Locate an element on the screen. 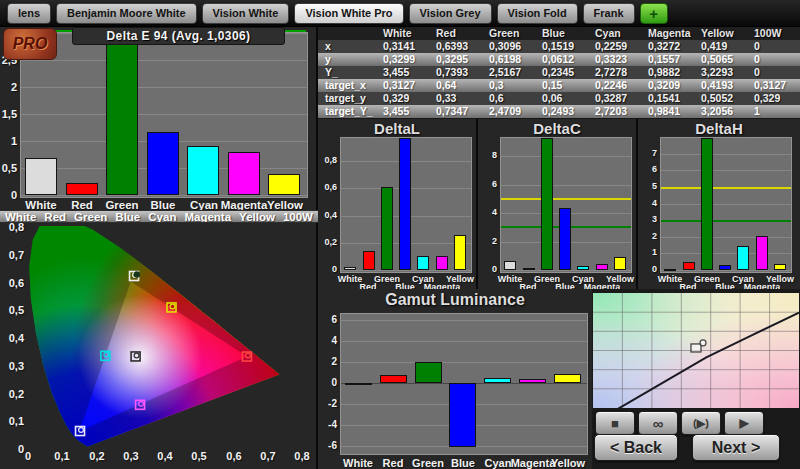 The height and width of the screenshot is (469, 800). delta-l-plot is located at coordinates (406, 205).